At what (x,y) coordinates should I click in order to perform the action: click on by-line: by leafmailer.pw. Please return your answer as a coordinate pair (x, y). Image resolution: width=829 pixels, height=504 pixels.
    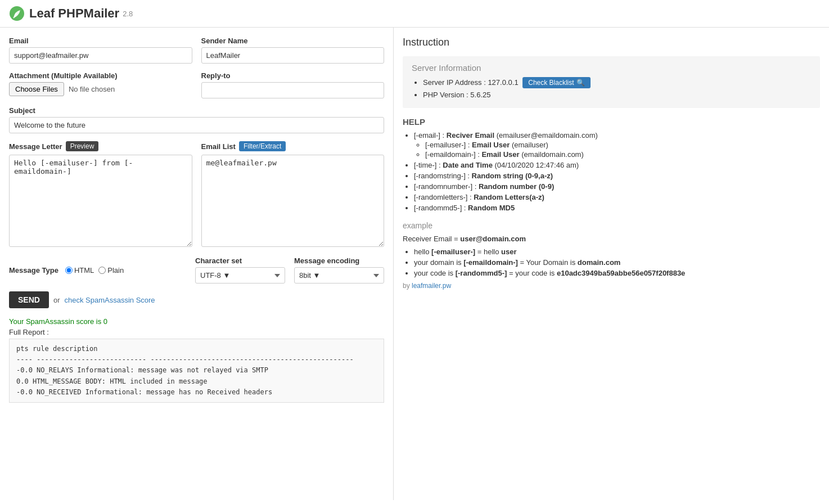
    Looking at the image, I should click on (611, 286).